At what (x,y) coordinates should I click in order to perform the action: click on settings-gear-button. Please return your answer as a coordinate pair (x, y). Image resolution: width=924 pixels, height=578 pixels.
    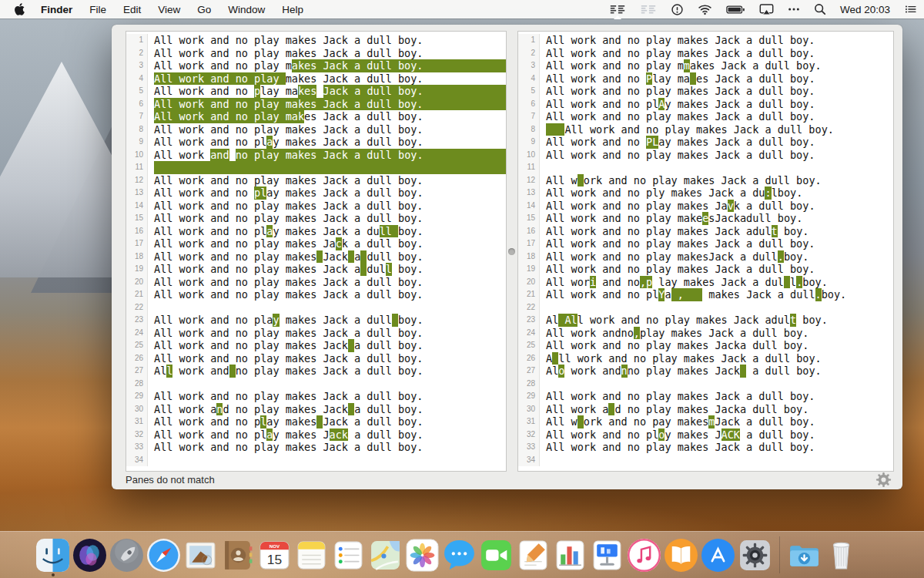
    Looking at the image, I should click on (884, 479).